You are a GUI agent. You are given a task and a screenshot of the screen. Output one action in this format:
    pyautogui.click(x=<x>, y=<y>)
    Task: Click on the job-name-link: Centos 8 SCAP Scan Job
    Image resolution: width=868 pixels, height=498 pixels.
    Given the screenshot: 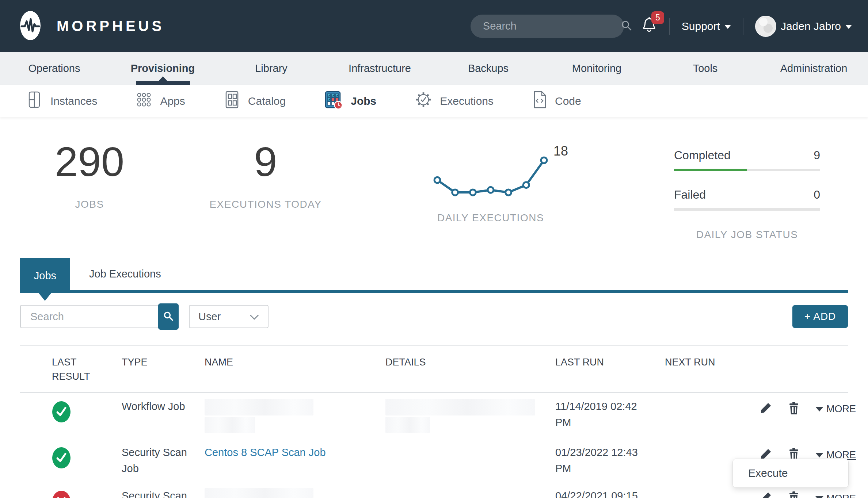 What is the action you would take?
    pyautogui.click(x=265, y=452)
    